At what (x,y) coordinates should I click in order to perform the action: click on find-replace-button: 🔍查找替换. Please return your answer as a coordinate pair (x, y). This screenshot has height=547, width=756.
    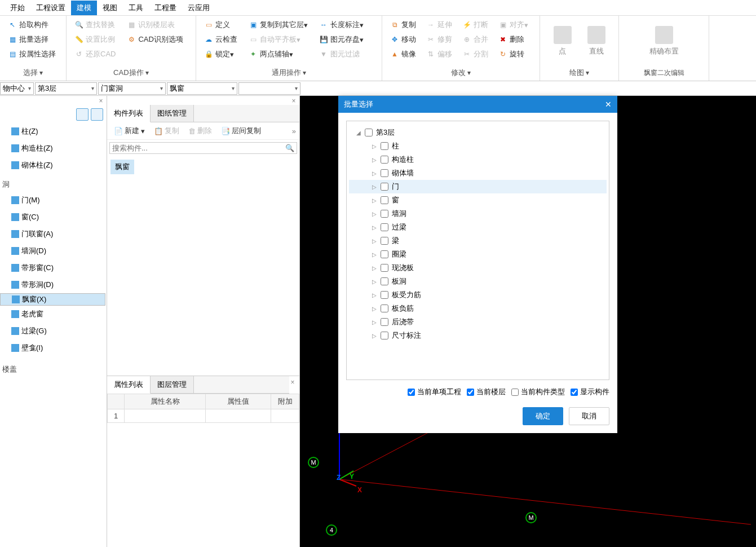
    Looking at the image, I should click on (95, 25).